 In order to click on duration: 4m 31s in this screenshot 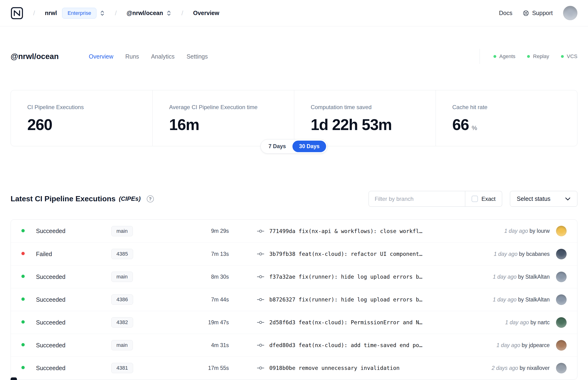, I will do `click(209, 345)`.